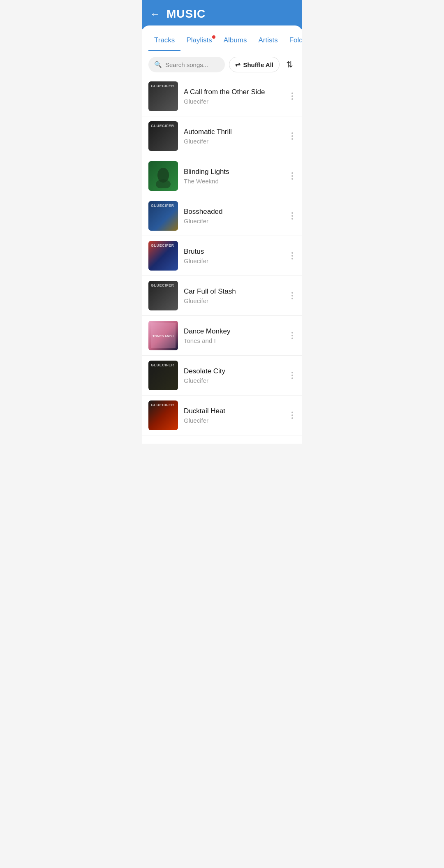  I want to click on tab-tracks: Tracks, so click(164, 42).